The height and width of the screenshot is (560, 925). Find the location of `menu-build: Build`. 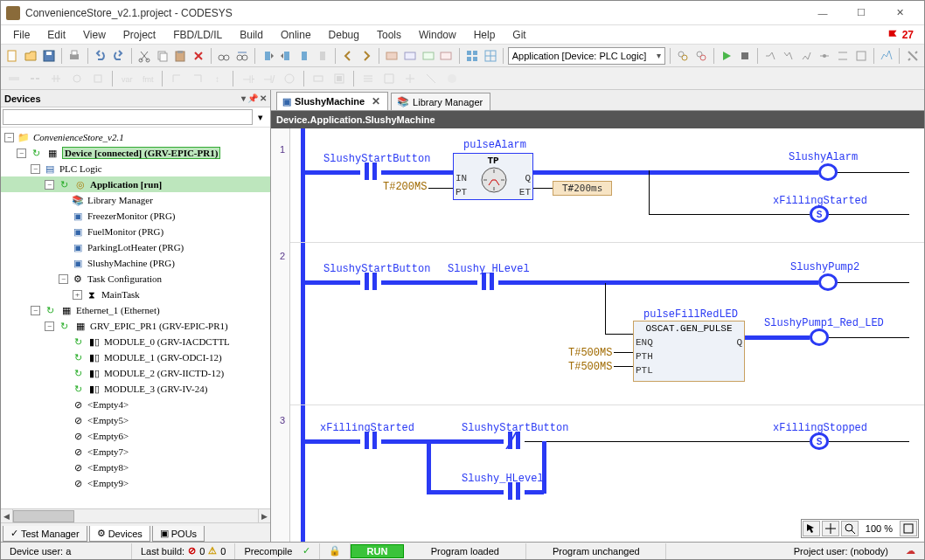

menu-build: Build is located at coordinates (252, 35).